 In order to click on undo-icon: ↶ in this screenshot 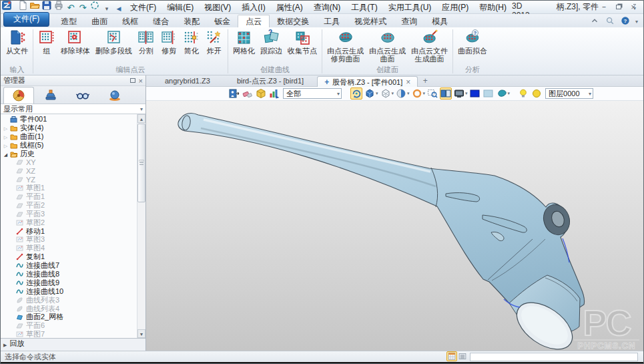, I will do `click(71, 7)`.